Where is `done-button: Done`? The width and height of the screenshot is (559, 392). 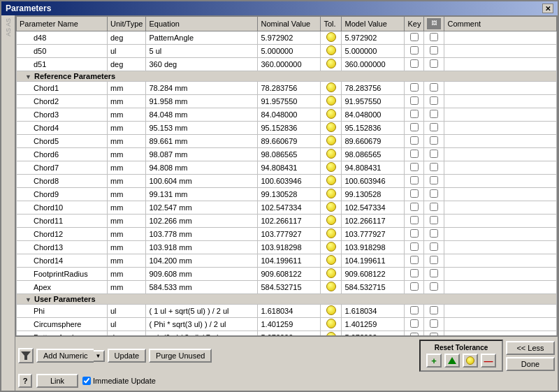
done-button: Done is located at coordinates (530, 364).